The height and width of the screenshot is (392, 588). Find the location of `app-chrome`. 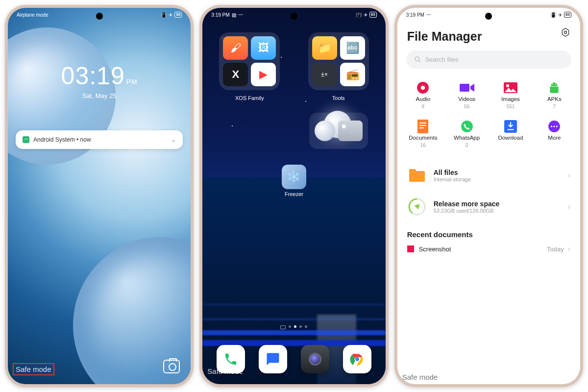

app-chrome is located at coordinates (357, 359).